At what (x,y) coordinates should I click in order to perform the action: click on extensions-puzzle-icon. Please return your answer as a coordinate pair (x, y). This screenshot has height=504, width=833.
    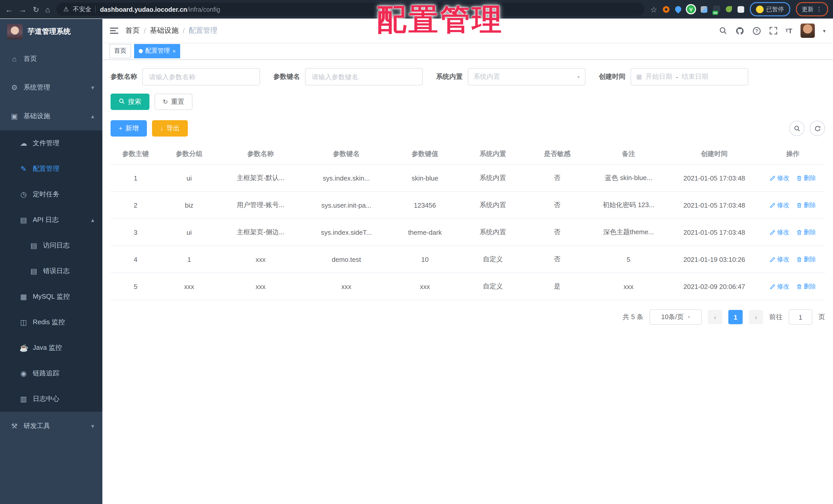
    Looking at the image, I should click on (741, 9).